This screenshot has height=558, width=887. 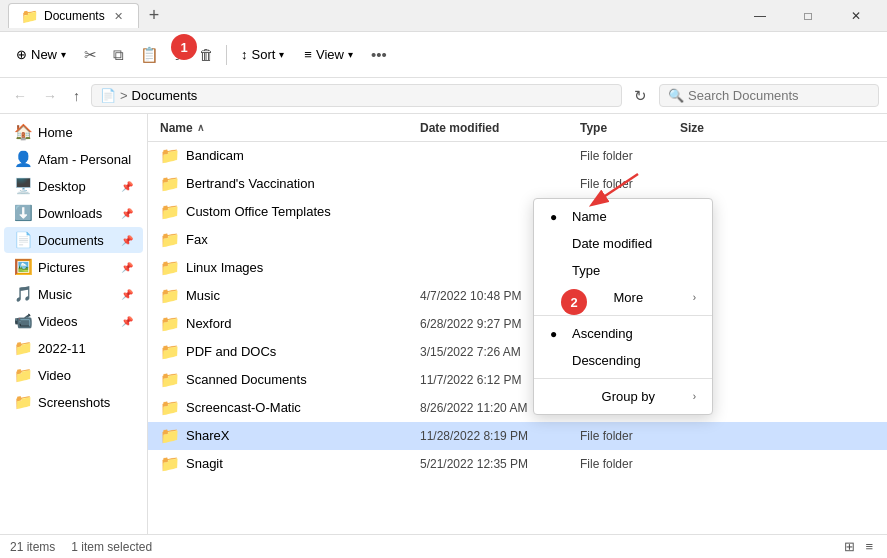 I want to click on sort-menu-item-date-modified: Date modified, so click(x=623, y=244).